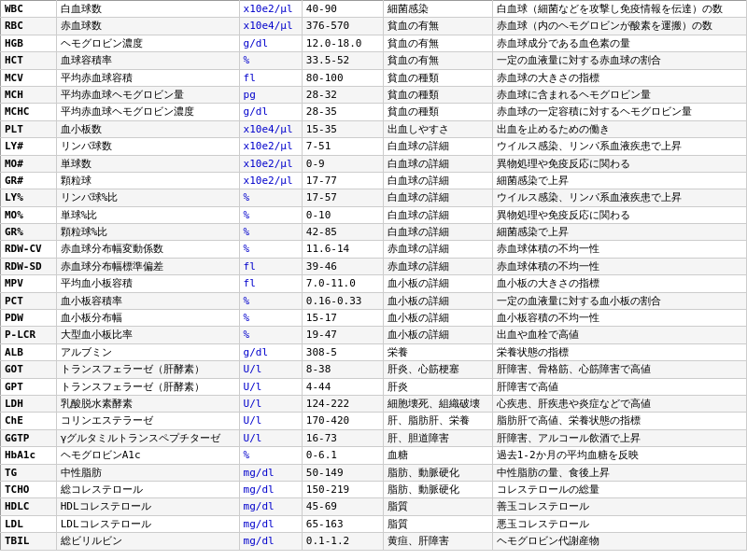  I want to click on cell-1: 中性脂肪, so click(148, 472).